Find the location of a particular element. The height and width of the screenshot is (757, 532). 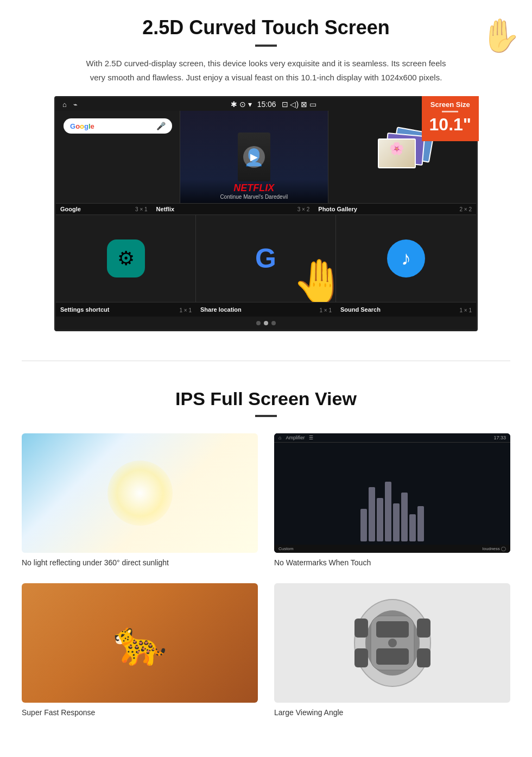

g-logo: G is located at coordinates (266, 258).